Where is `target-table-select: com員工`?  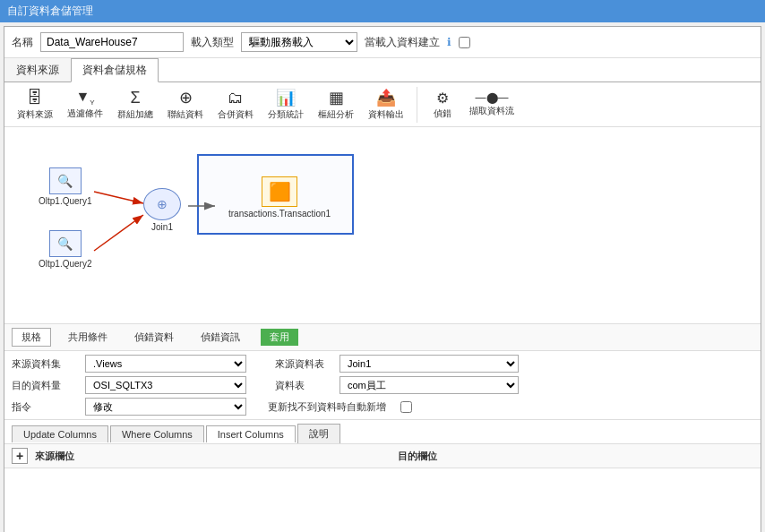 target-table-select: com員工 is located at coordinates (429, 385).